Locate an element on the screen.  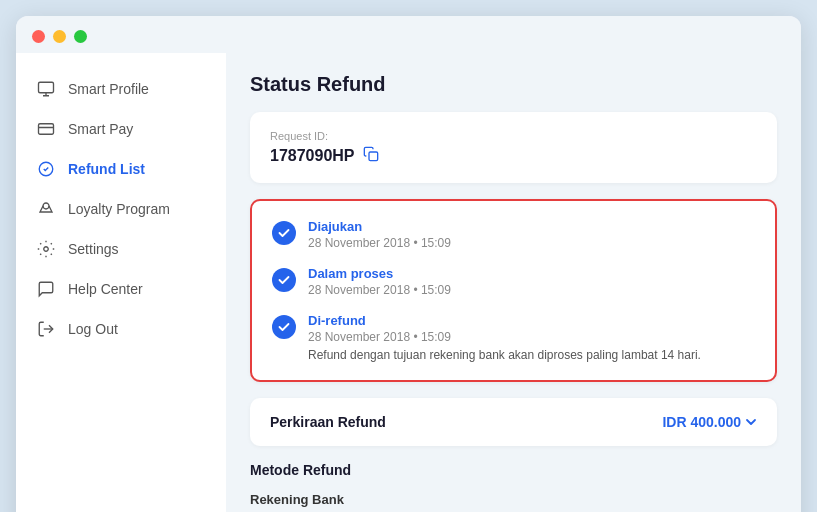
sidebar-label-settings: Settings is located at coordinates (94, 249).